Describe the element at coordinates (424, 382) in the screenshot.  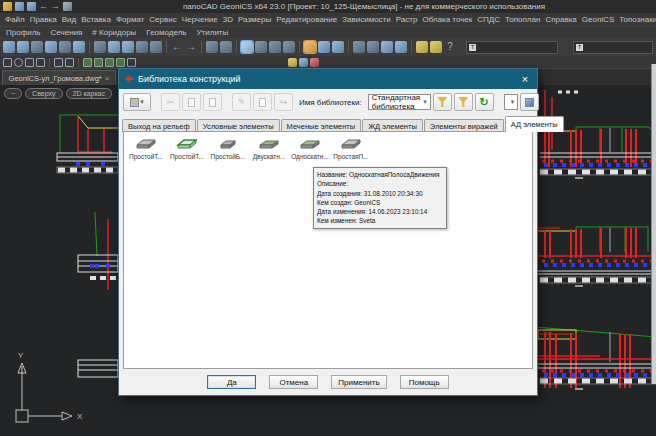
I see `help-button: Помощь` at that location.